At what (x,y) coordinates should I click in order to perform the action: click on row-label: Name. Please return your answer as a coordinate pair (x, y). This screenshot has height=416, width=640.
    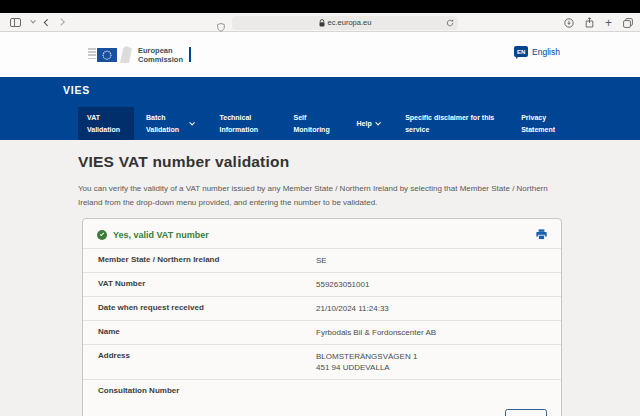
    Looking at the image, I should click on (207, 332).